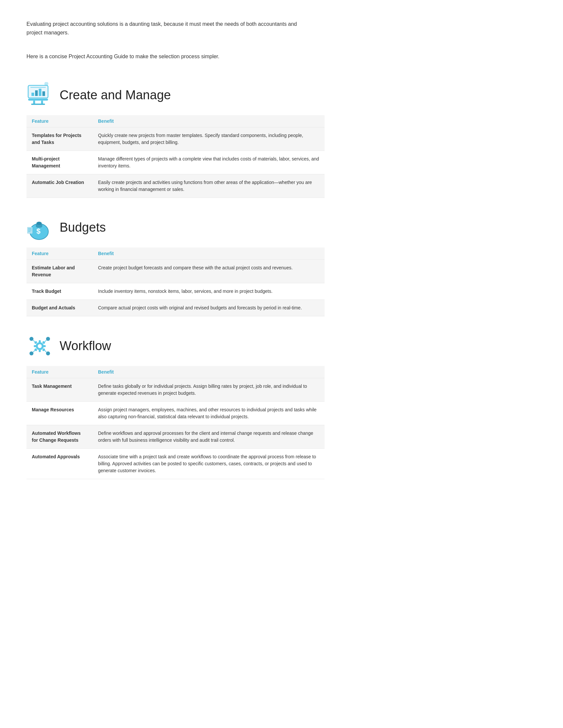 The image size is (563, 728). I want to click on table-row: Templates for Projects and Tasks Quickly…, so click(175, 139).